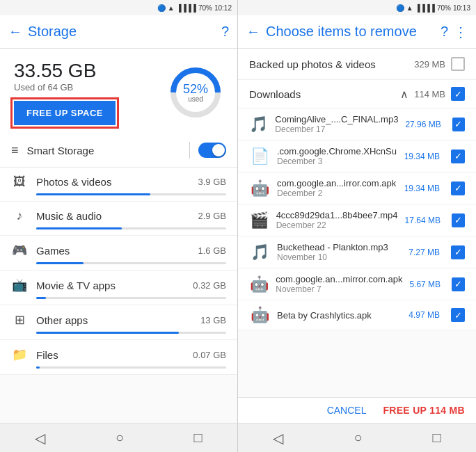 This screenshot has height=452, width=476. I want to click on status-icons: 🔵 ▲ ▐▐▐▐ 70% 10:12, so click(195, 8).